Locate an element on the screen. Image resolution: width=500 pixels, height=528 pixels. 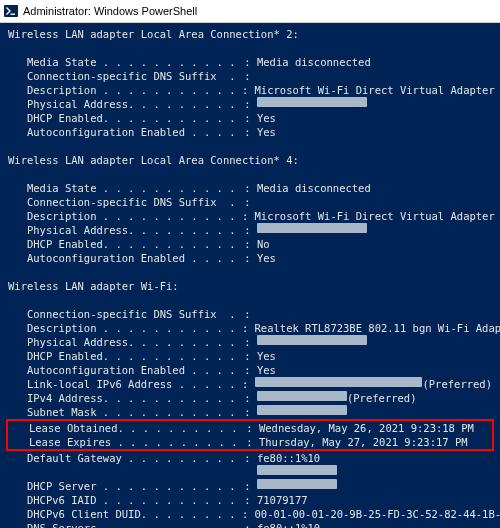
field-label: Lease Obtained. . . . . . . . . . is located at coordinates (125, 428).